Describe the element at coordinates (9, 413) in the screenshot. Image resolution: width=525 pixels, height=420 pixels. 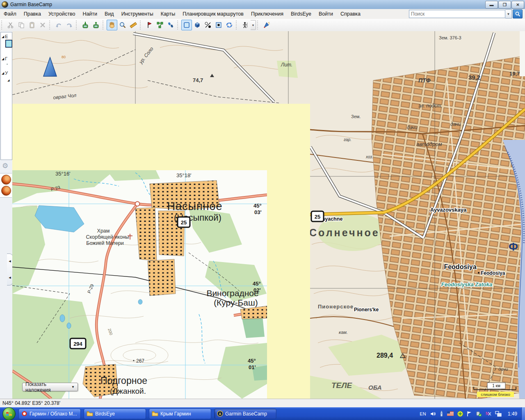
I see `start-button` at that location.